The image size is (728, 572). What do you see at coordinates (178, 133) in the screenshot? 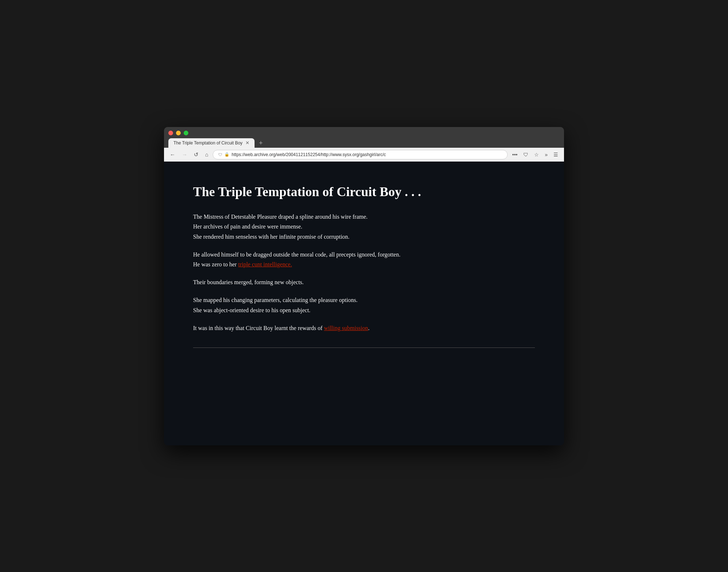
I see `minimize-button` at bounding box center [178, 133].